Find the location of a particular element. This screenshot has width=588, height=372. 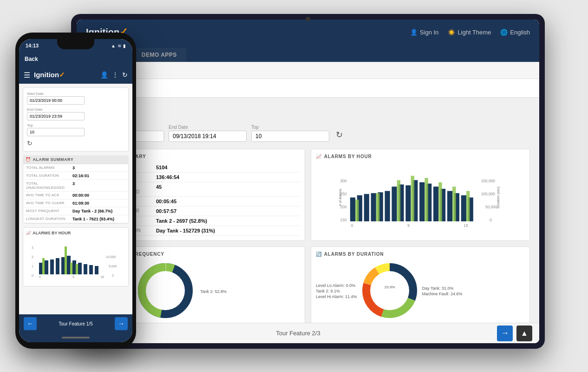

top-input is located at coordinates (290, 136).